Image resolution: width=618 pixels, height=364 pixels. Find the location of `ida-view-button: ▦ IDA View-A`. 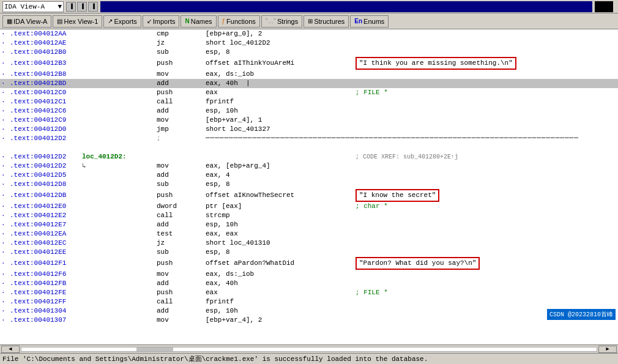

ida-view-button: ▦ IDA View-A is located at coordinates (27, 21).